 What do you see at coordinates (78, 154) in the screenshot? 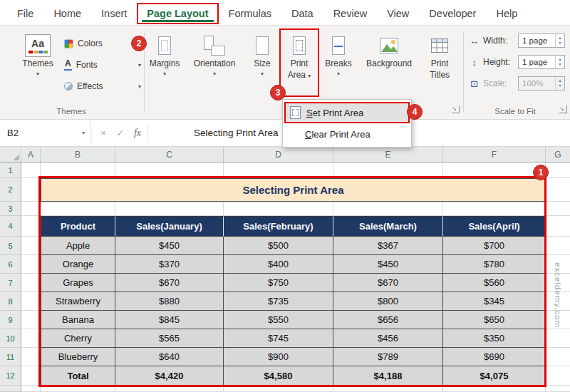
I see `col-header-b: B` at bounding box center [78, 154].